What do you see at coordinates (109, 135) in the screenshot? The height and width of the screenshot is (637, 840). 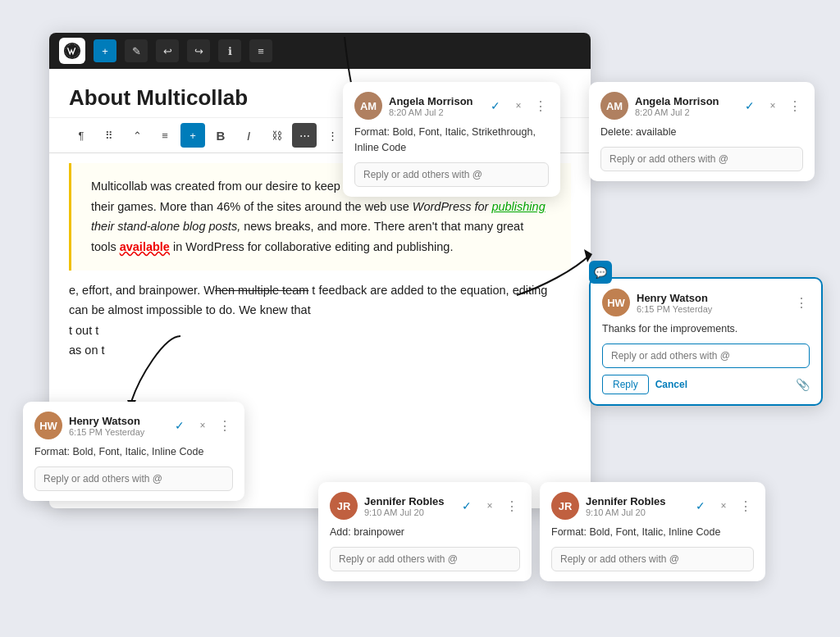 I see `grid-tool: ⠿` at bounding box center [109, 135].